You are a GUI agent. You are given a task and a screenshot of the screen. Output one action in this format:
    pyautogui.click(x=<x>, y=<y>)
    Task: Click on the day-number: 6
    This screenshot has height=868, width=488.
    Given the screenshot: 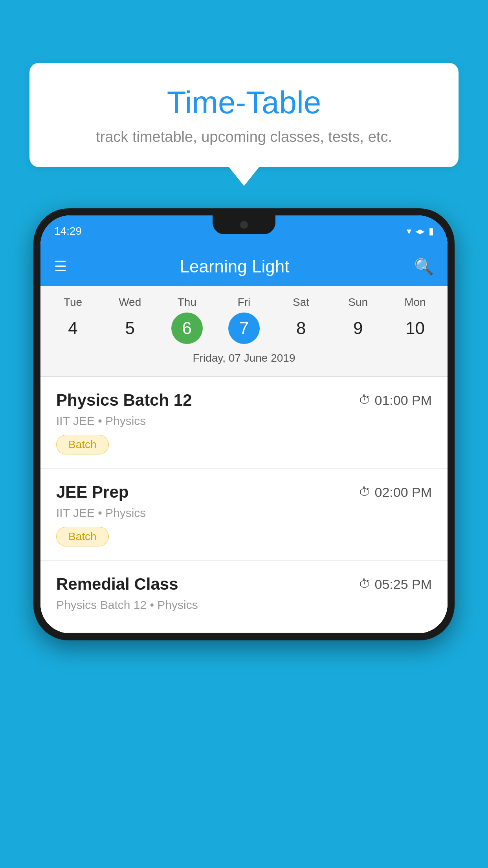 What is the action you would take?
    pyautogui.click(x=187, y=328)
    